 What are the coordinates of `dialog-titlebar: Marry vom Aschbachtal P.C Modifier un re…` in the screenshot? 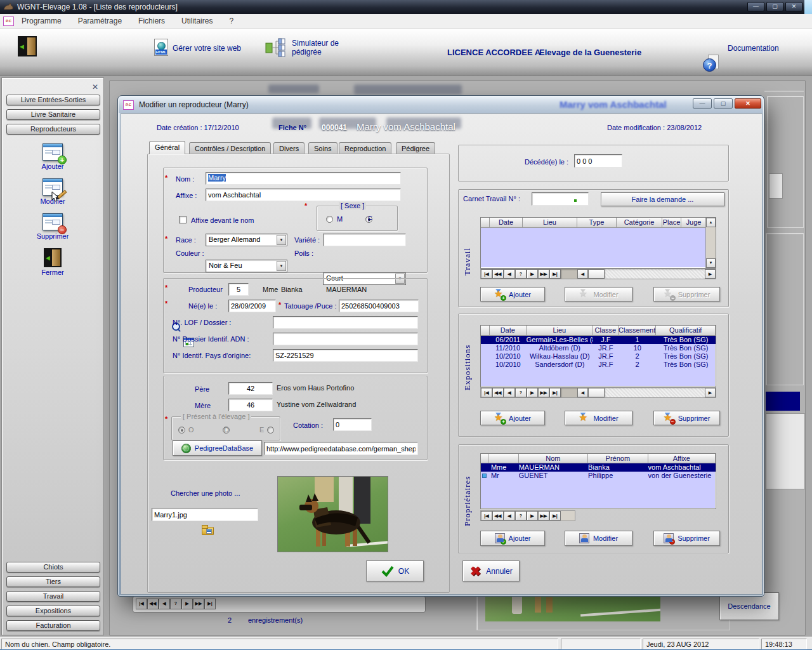 It's located at (441, 105).